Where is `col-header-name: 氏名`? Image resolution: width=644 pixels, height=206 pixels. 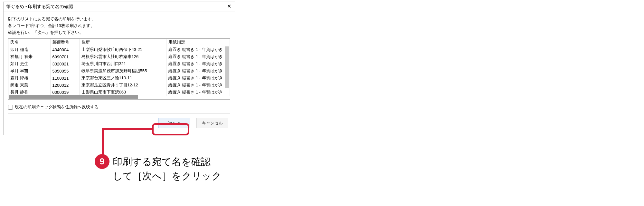 col-header-name: 氏名 is located at coordinates (29, 43).